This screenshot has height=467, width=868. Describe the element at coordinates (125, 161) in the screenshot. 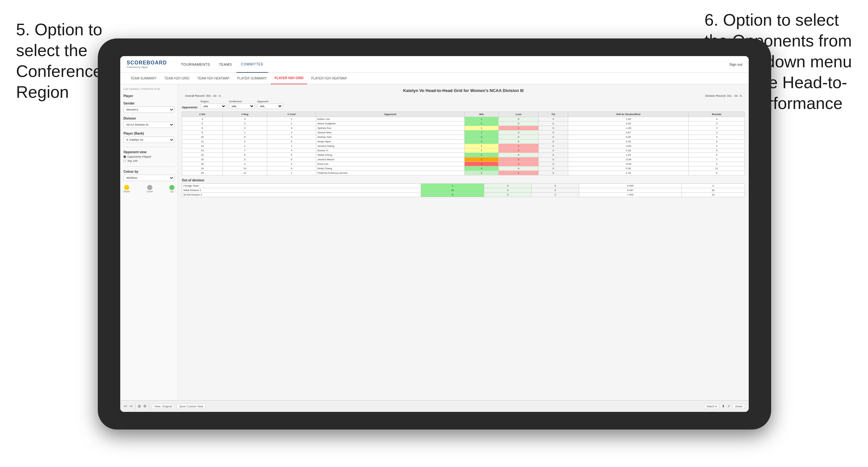

I see `radio-dot-top100` at that location.